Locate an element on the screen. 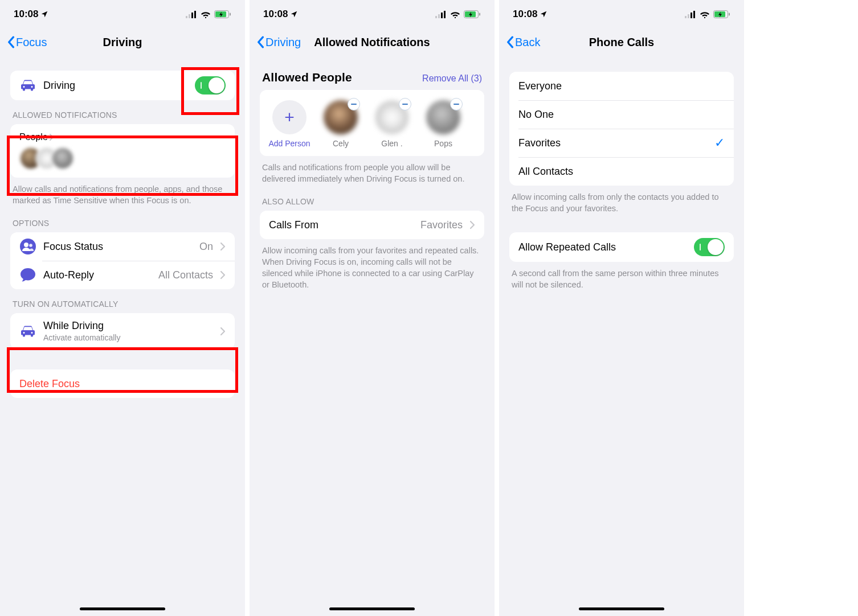  auto-reply-row: Auto-Reply All Contacts is located at coordinates (122, 275).